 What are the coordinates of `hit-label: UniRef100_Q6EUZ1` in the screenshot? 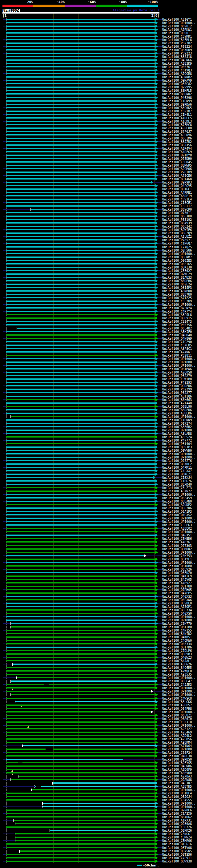 It's located at (177, 715).